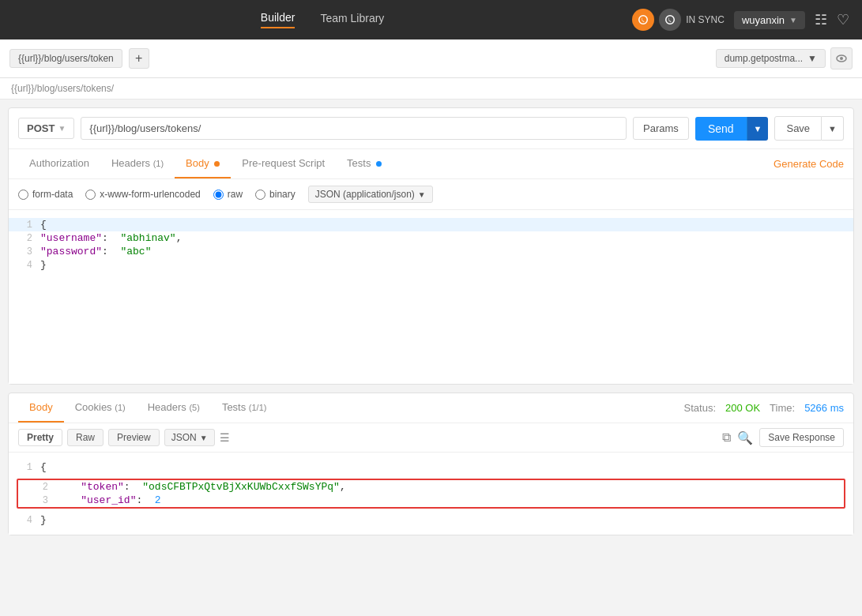 The image size is (862, 616). I want to click on copy-button: ⧉, so click(727, 438).